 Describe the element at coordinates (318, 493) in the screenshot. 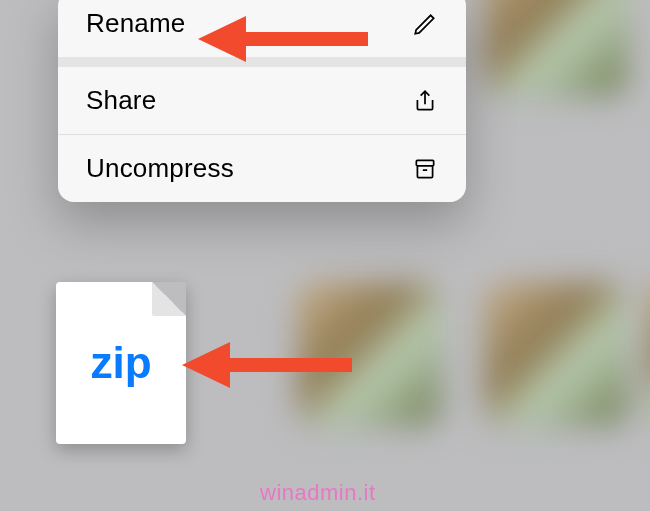

I see `watermark-text: winadmin.it` at that location.